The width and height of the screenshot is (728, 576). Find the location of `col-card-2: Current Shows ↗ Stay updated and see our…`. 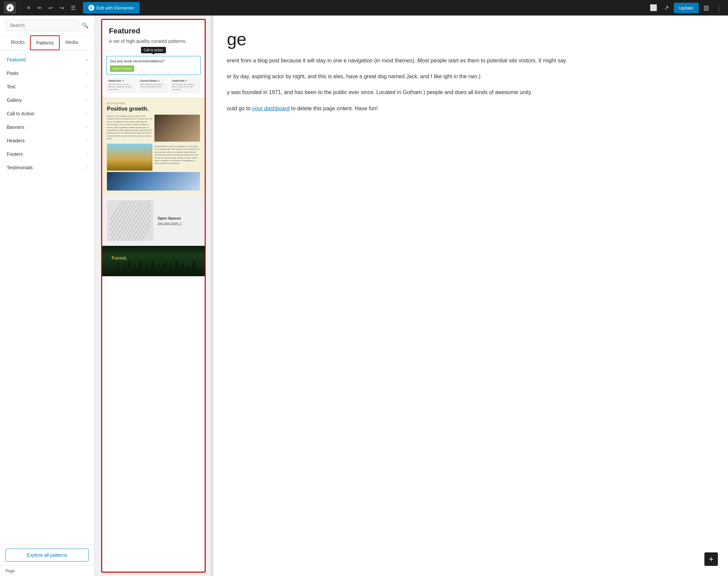

col-card-2: Current Shows ↗ Stay updated and see our… is located at coordinates (154, 85).